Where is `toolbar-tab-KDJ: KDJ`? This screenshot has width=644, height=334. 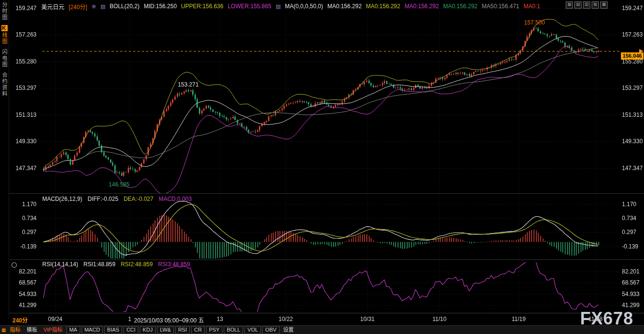
toolbar-tab-KDJ: KDJ is located at coordinates (148, 330).